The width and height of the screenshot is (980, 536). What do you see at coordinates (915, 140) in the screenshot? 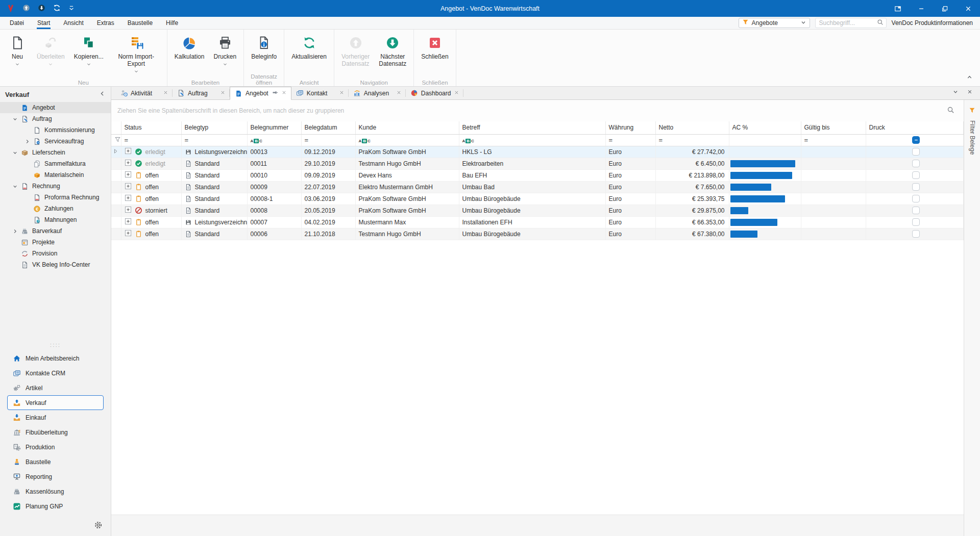
I see `filter-cell-druck: –` at bounding box center [915, 140].